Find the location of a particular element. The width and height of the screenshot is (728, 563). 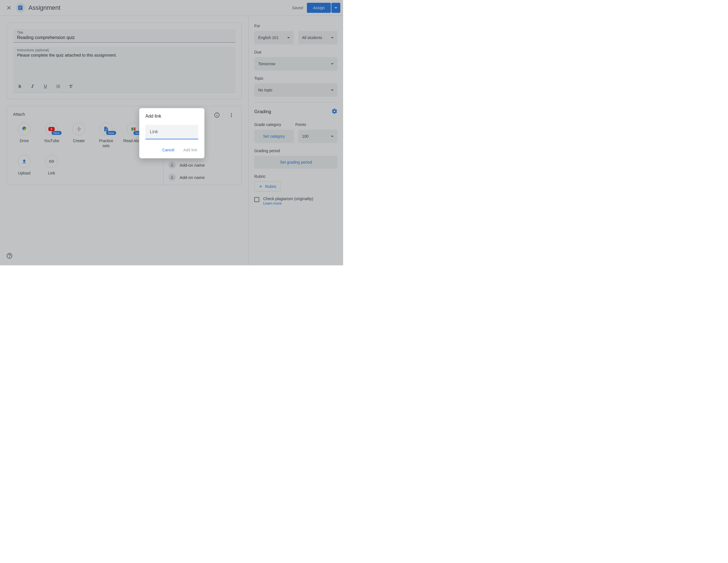

link-input-placeholder: Link is located at coordinates (154, 132).